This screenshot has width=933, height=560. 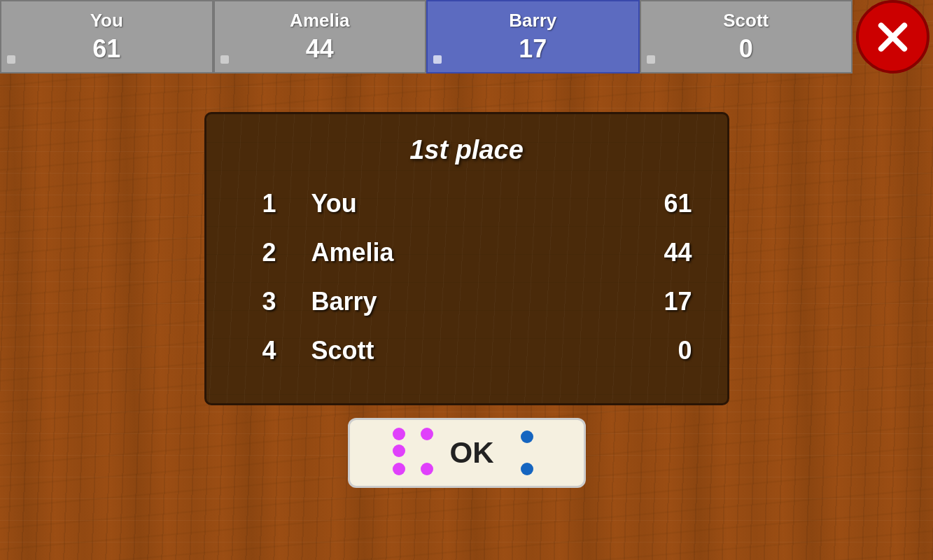 I want to click on close-button, so click(x=893, y=36).